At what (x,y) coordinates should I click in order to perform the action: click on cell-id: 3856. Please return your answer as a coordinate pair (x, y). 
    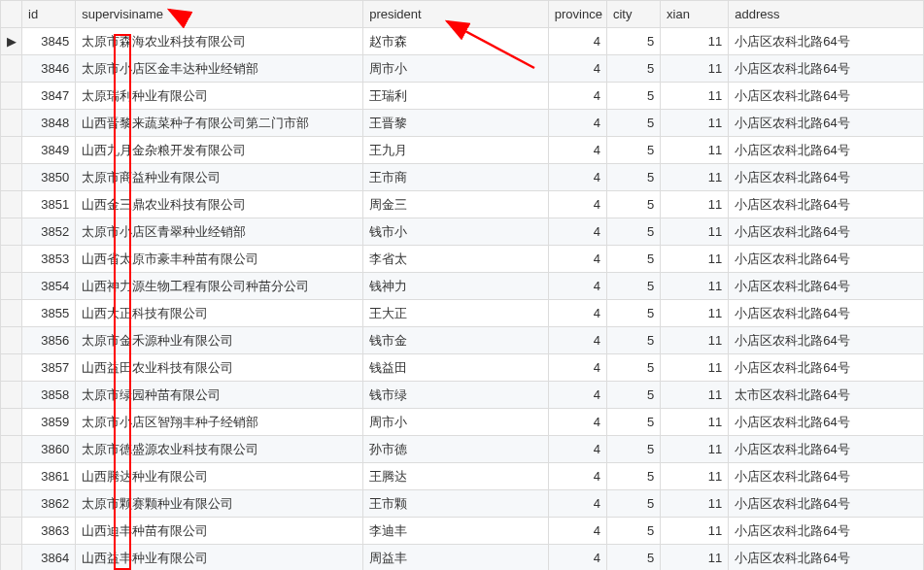
    Looking at the image, I should click on (49, 341).